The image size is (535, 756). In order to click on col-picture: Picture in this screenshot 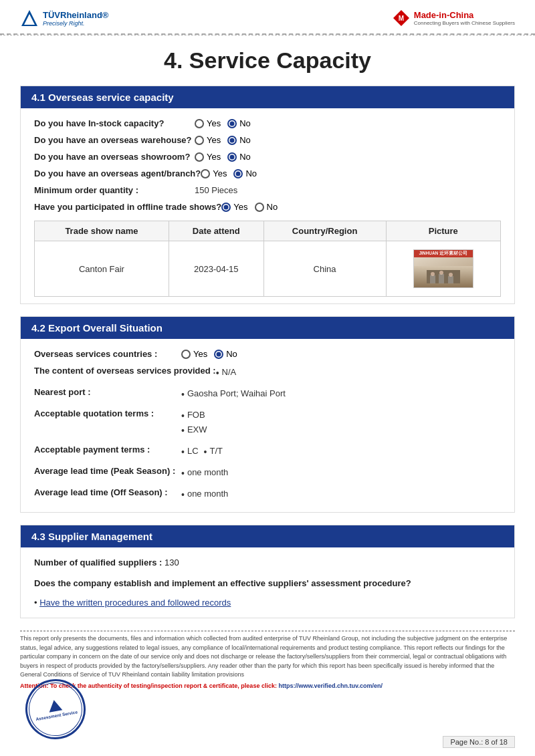, I will do `click(443, 231)`.